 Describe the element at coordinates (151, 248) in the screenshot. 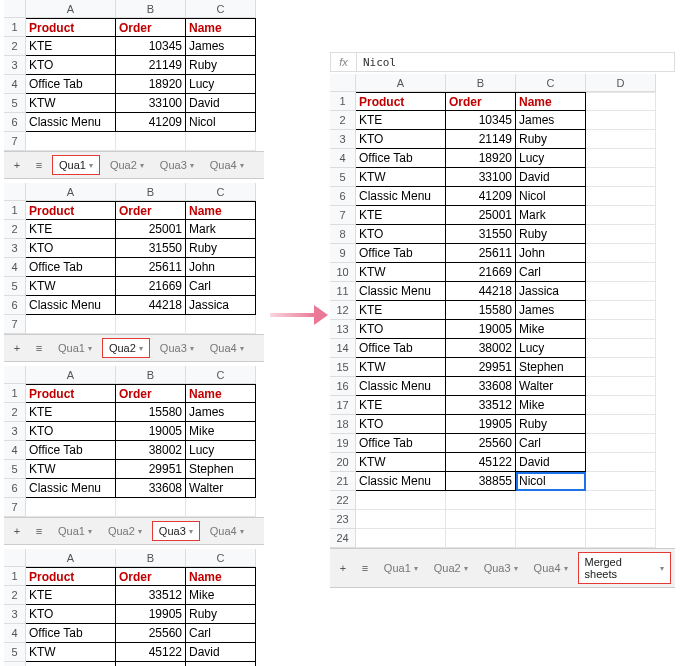

I see `cell-order: 31550` at that location.